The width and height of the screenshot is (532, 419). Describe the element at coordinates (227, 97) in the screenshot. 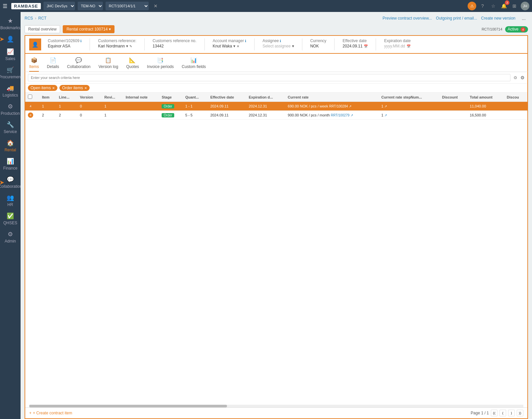

I see `col-effective-date: Effective date` at that location.